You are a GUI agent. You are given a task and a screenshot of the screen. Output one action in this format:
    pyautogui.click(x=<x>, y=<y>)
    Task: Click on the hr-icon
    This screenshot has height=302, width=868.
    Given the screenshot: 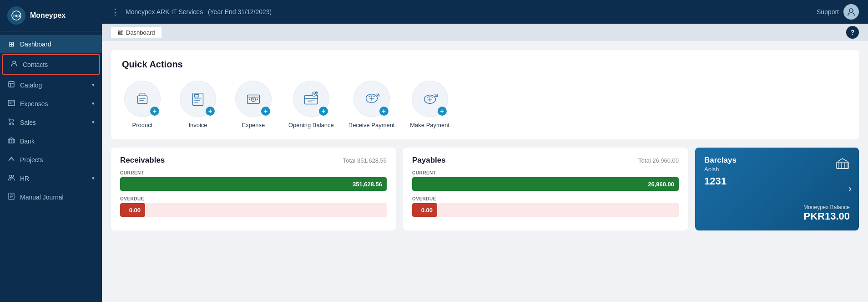 What is the action you would take?
    pyautogui.click(x=11, y=179)
    